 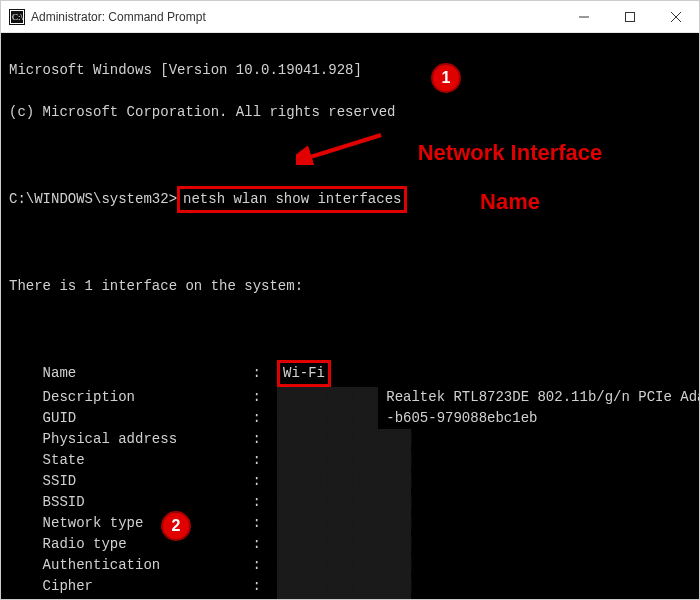 What do you see at coordinates (350, 524) in the screenshot?
I see `property-row: Network type: ████████████████` at bounding box center [350, 524].